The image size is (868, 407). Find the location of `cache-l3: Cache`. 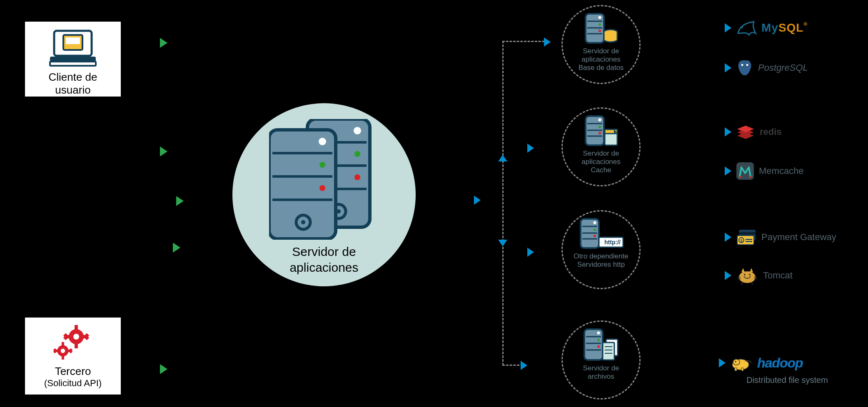

cache-l3: Cache is located at coordinates (601, 170).